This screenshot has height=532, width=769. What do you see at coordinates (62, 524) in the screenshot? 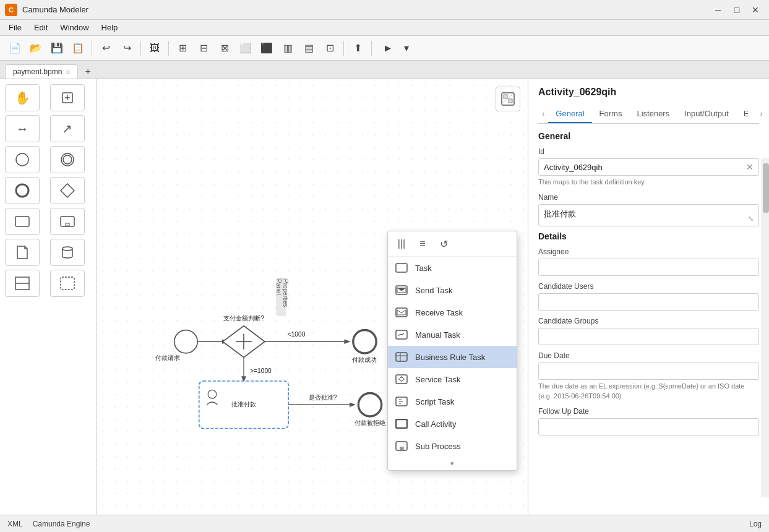
I see `status-engine: Camunda Engine` at bounding box center [62, 524].